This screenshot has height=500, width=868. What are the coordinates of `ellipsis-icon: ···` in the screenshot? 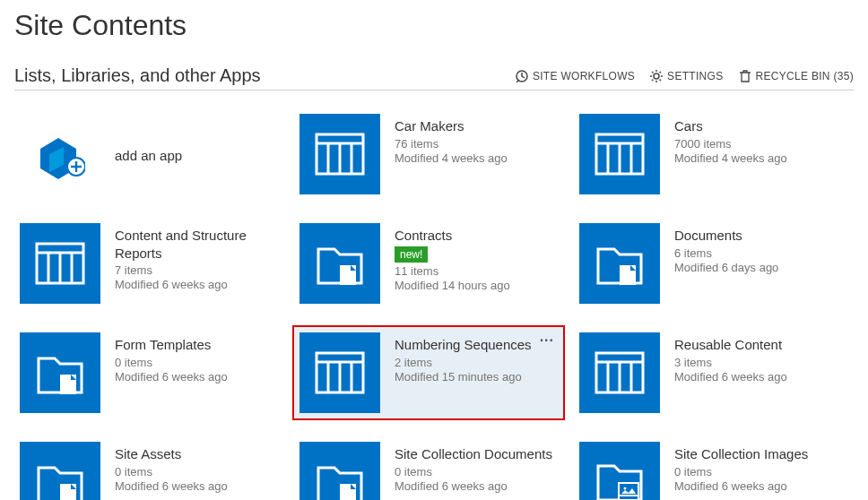 It's located at (547, 341).